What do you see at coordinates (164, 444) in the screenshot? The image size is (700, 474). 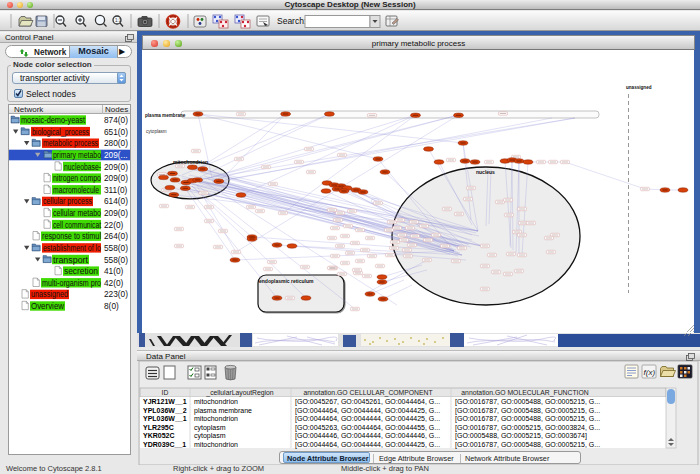 I see `svg-text: YDR039C__1` at bounding box center [164, 444].